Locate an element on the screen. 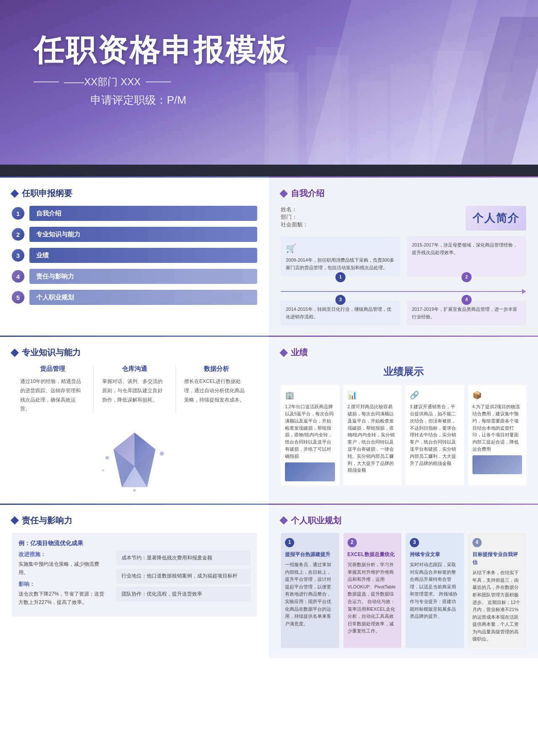 This screenshot has height=756, width=538. outline-item-4: 4 责任与影响力 is located at coordinates (134, 276).